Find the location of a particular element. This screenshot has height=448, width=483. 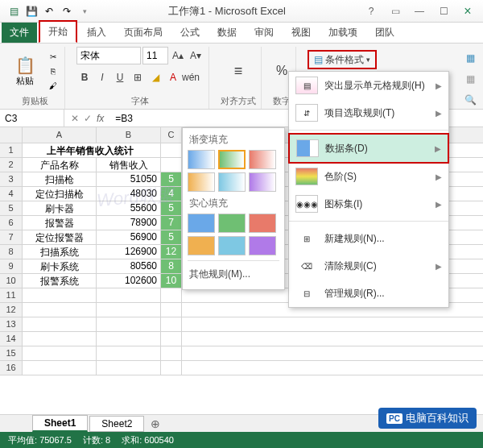

ribbon-options-icon: ▭ is located at coordinates (395, 11).